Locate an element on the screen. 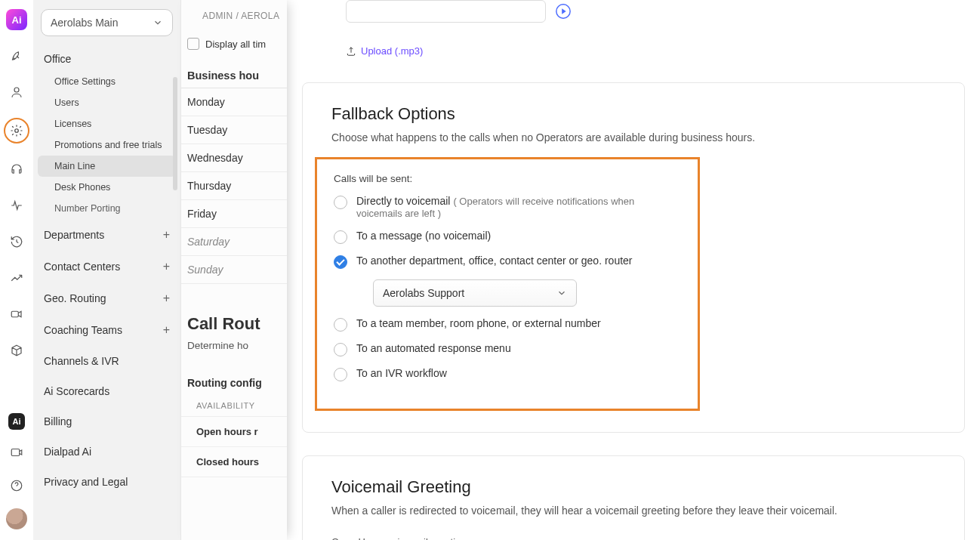  play-icon is located at coordinates (563, 11).